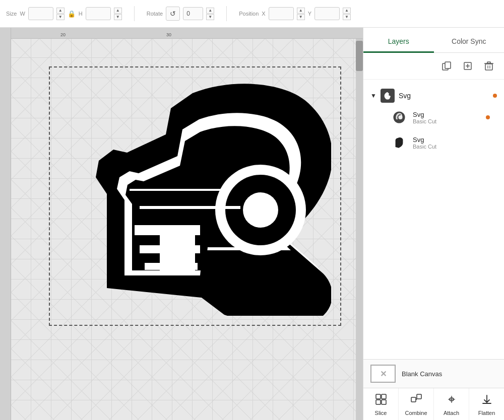 The width and height of the screenshot is (504, 420). Describe the element at coordinates (295, 14) in the screenshot. I see `position-group: Position X ▲ ▼ Y ▲ ▼` at that location.